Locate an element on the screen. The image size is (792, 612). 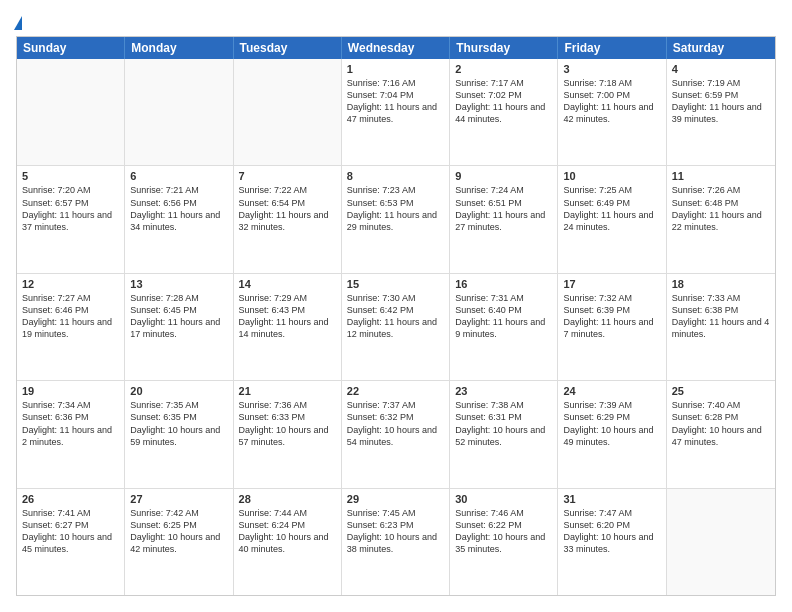
day-cell-17: 17Sunrise: 7:32 AM Sunset: 6:39 PM Dayli… is located at coordinates (612, 327).